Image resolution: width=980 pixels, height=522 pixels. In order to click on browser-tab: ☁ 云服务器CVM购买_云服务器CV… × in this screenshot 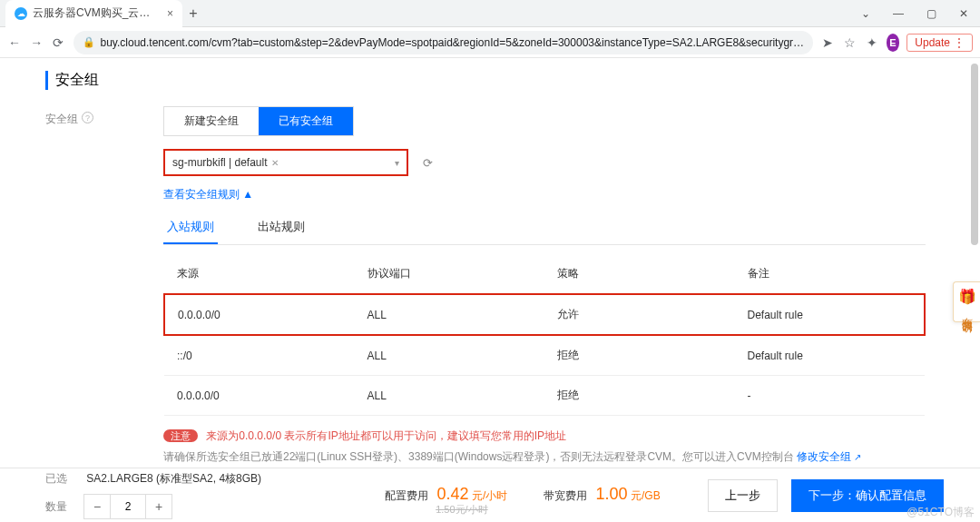, I will do `click(94, 14)`.